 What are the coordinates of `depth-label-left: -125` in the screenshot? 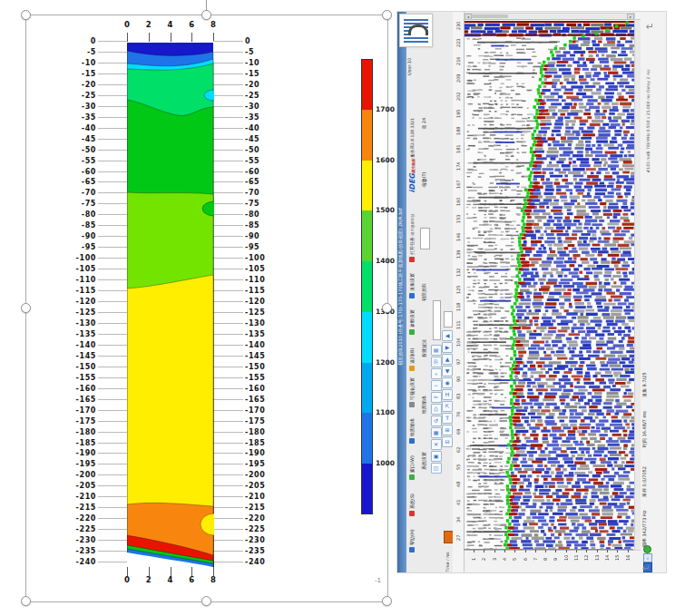 It's located at (75, 312).